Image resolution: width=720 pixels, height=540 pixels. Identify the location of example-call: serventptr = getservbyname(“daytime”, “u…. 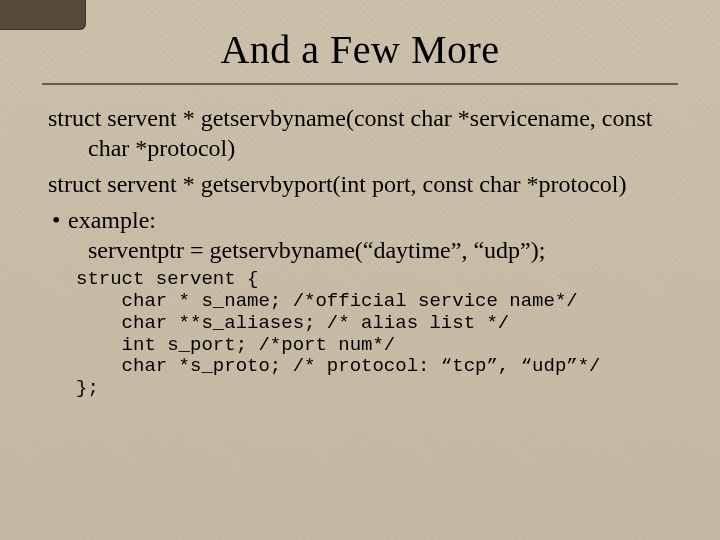
(360, 250).